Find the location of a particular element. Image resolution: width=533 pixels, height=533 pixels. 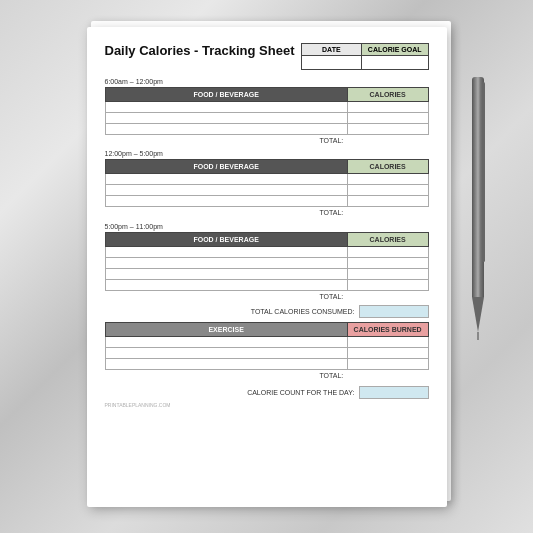

date-value is located at coordinates (331, 62).